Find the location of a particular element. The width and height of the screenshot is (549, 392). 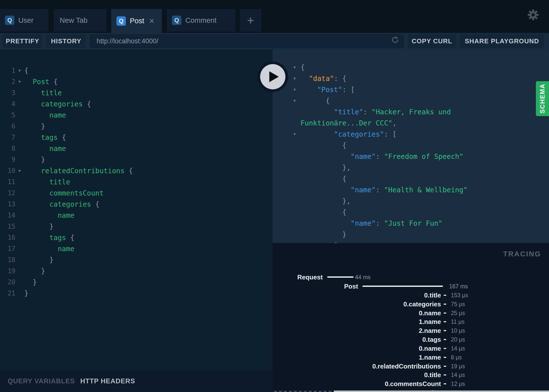

code-text: "categories": [ is located at coordinates (349, 134).